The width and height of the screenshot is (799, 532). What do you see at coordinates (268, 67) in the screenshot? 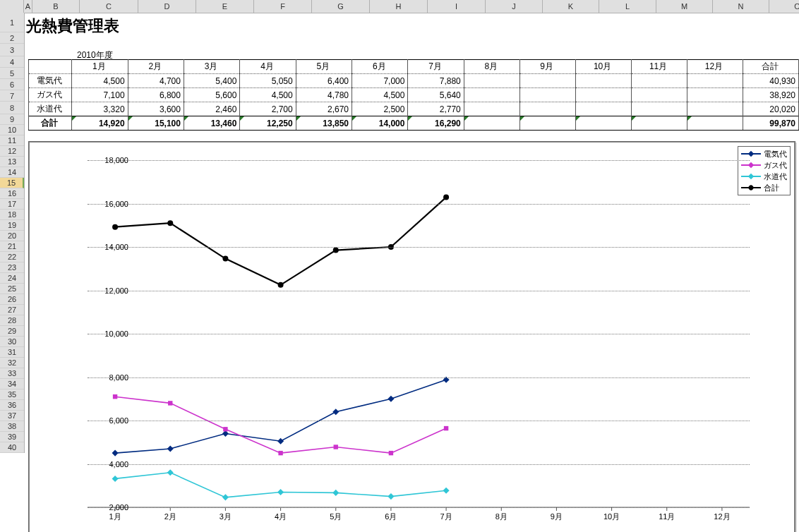
I see `table-col-4: 4月` at bounding box center [268, 67].